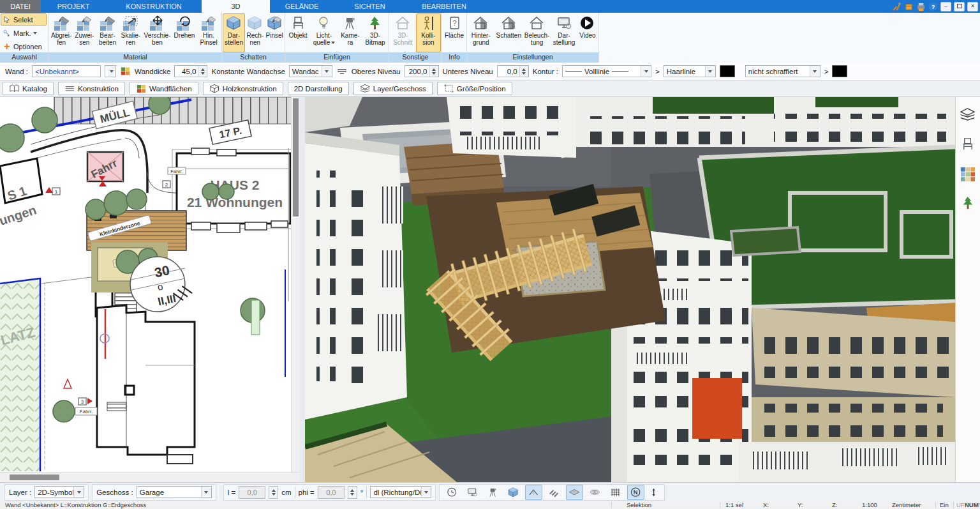 The height and width of the screenshot is (509, 980). Describe the element at coordinates (302, 6) in the screenshot. I see `tab-gelaende: GELÄNDE` at that location.